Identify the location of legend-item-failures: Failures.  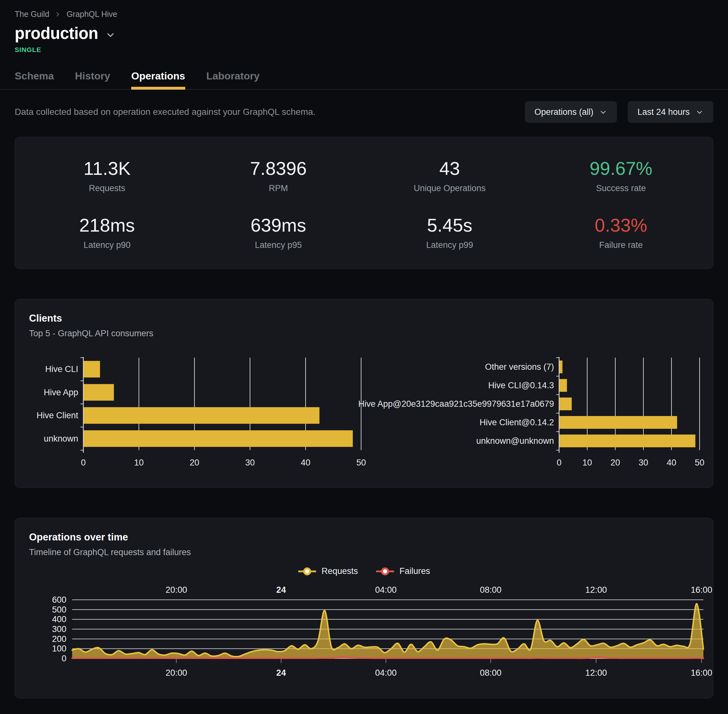
(403, 571).